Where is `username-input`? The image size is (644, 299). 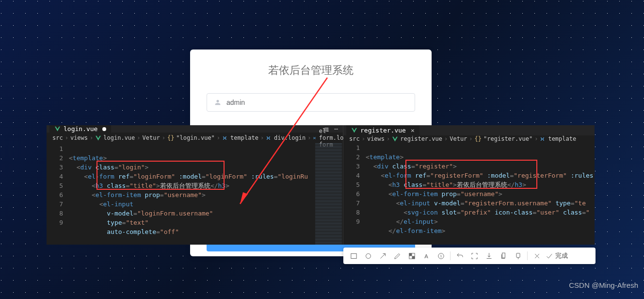 username-input is located at coordinates (317, 102).